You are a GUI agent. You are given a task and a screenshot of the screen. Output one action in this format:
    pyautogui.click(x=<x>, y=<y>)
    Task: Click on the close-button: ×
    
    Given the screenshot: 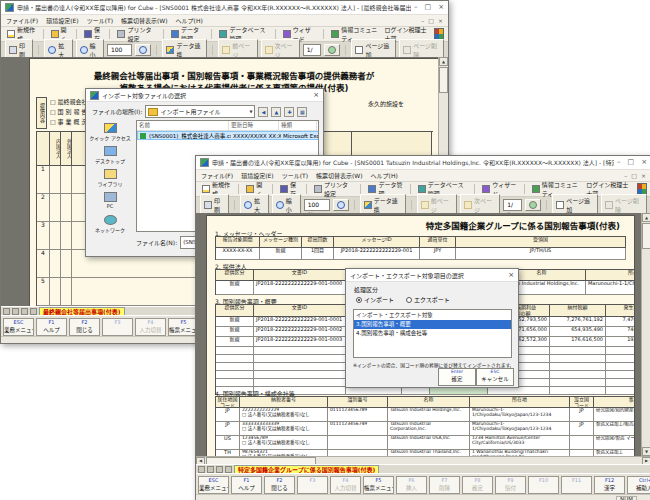 What is the action you would take?
    pyautogui.click(x=441, y=8)
    